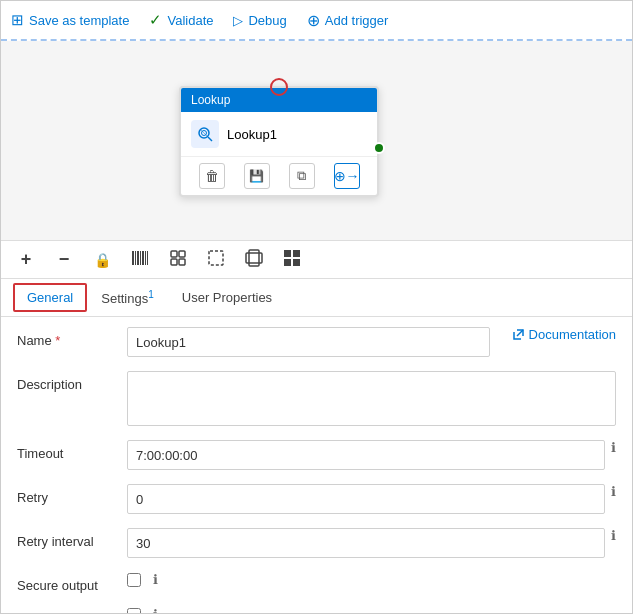  What do you see at coordinates (252, 134) in the screenshot?
I see `node-label: Lookup1` at bounding box center [252, 134].